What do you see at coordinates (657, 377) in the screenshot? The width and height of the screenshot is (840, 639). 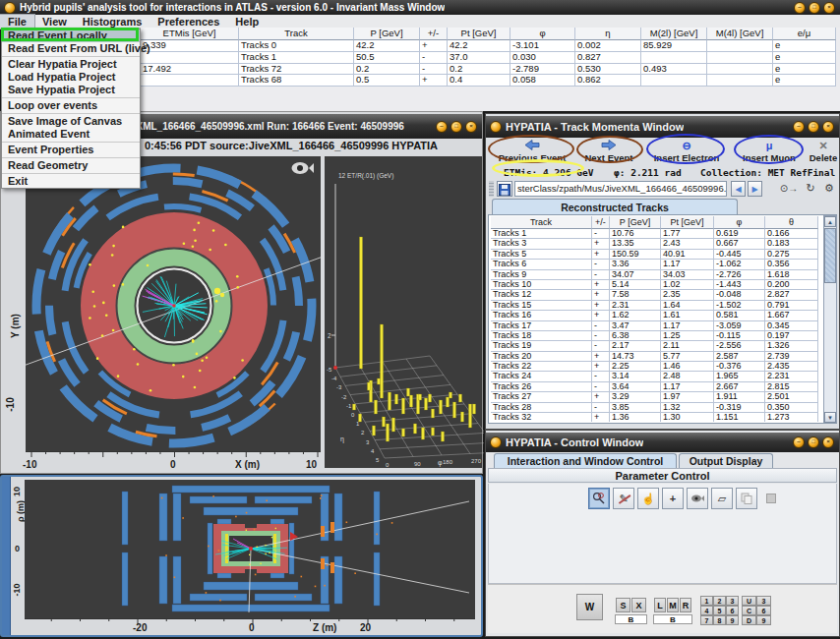 I see `table-row: Tracks 24-3.142.481.9652.231` at bounding box center [657, 377].